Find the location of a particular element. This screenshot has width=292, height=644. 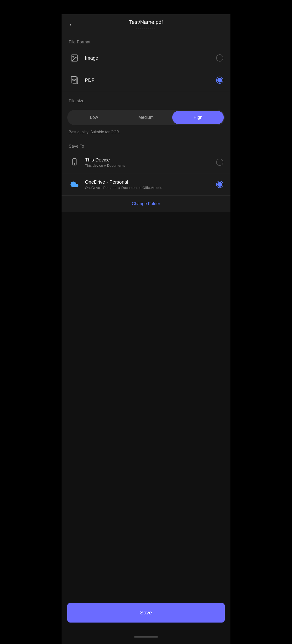

pdf-format-option: PDF PDF is located at coordinates (146, 80).